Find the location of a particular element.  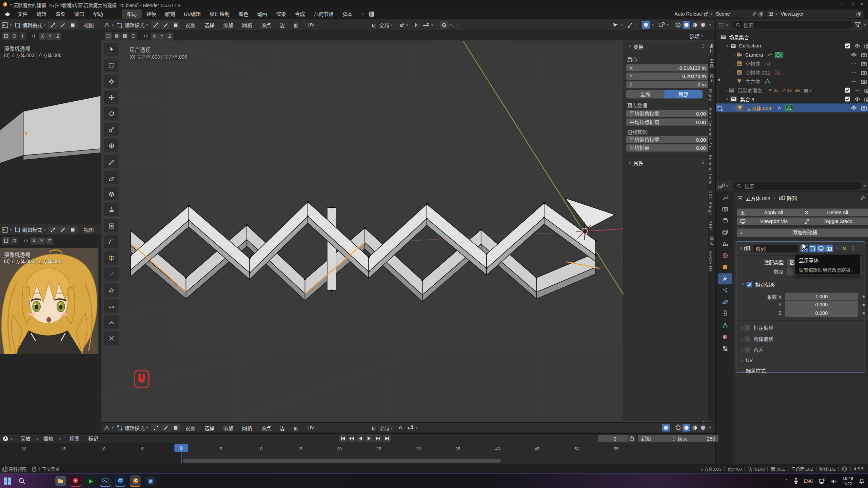

properties-search-input: 搜索 is located at coordinates (797, 186).